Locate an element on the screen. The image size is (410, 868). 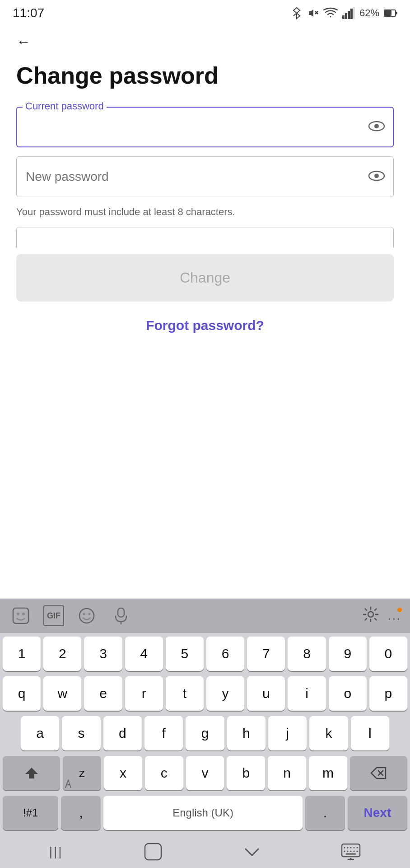
current-password-input is located at coordinates (205, 127).